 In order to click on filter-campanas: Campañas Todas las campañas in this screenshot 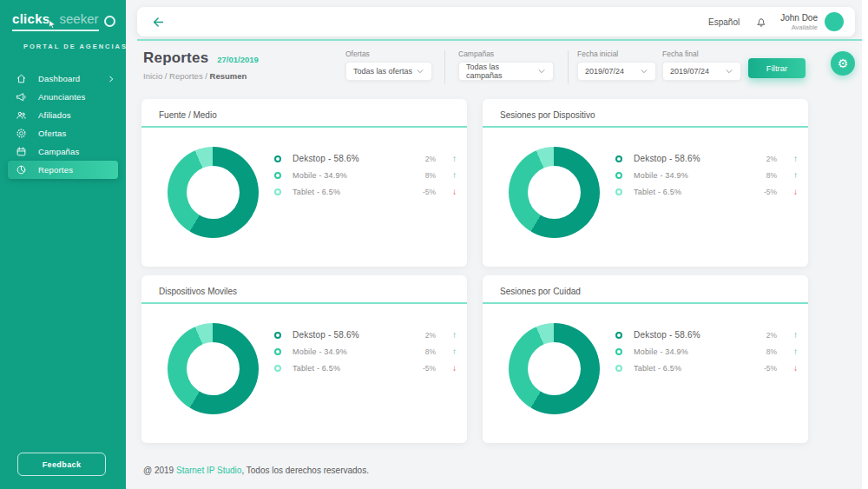, I will do `click(506, 65)`.